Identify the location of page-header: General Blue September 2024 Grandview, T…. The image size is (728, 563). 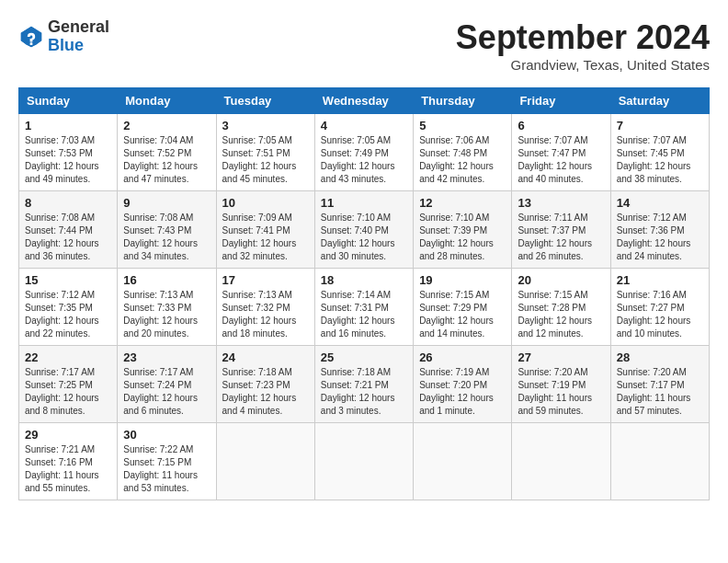
(364, 46).